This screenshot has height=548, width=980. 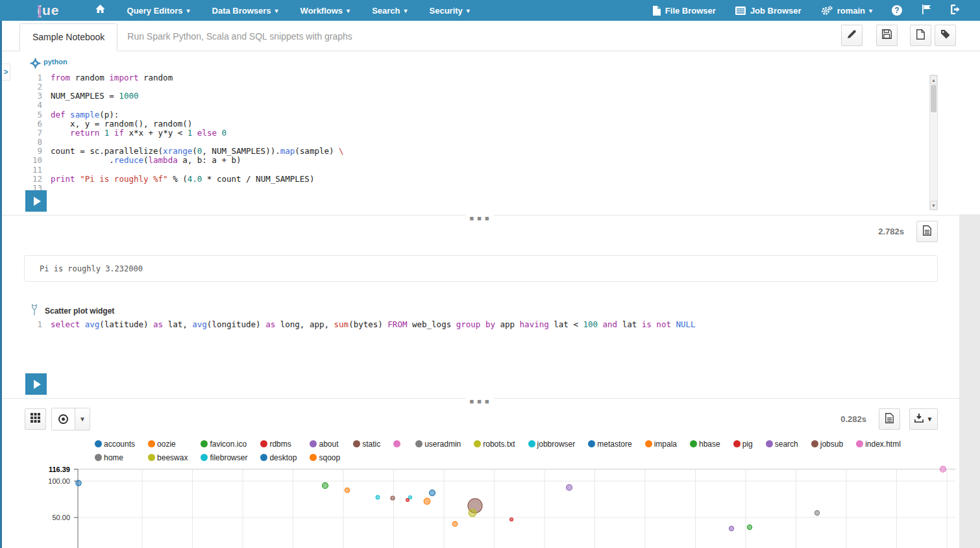 What do you see at coordinates (933, 205) in the screenshot?
I see `scroll-down-arrow: ▼` at bounding box center [933, 205].